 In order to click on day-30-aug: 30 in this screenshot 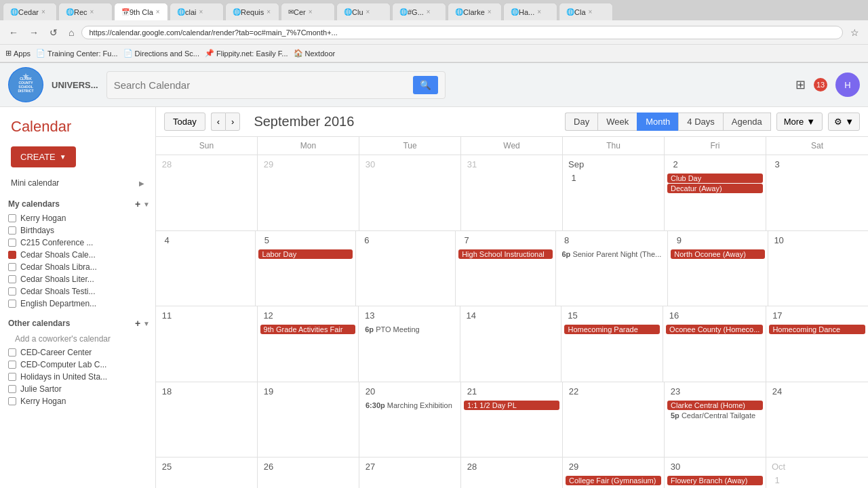, I will do `click(410, 192)`.